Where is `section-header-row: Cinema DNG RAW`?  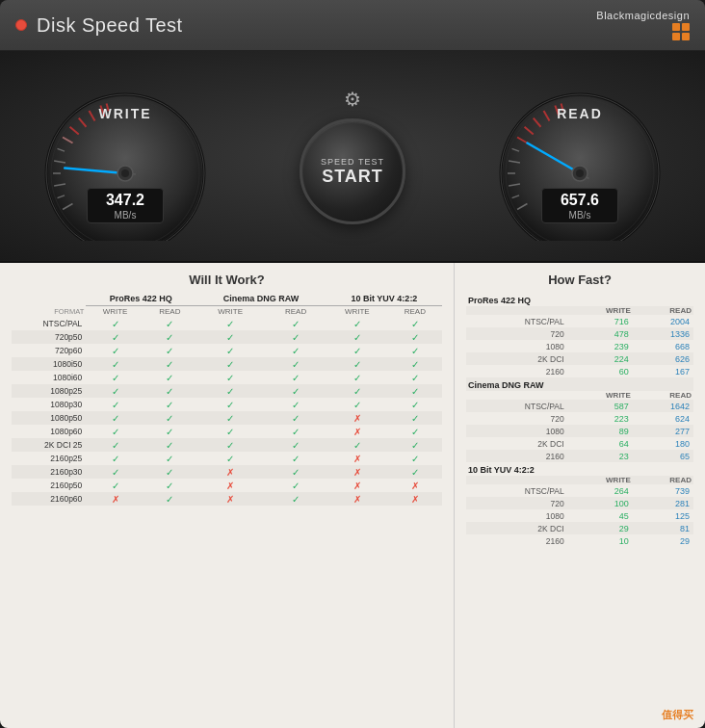
section-header-row: Cinema DNG RAW is located at coordinates (580, 384).